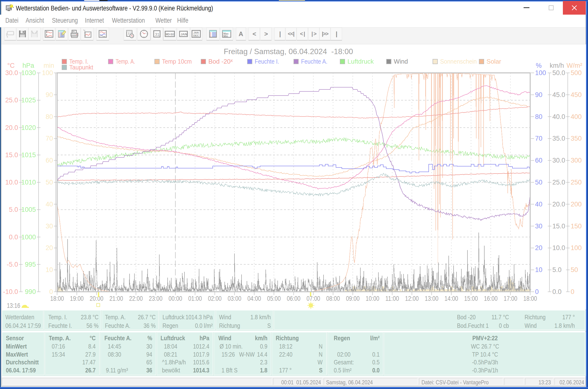 The width and height of the screenshot is (588, 389). What do you see at coordinates (175, 299) in the screenshot?
I see `svg-text: 00:00` at bounding box center [175, 299].